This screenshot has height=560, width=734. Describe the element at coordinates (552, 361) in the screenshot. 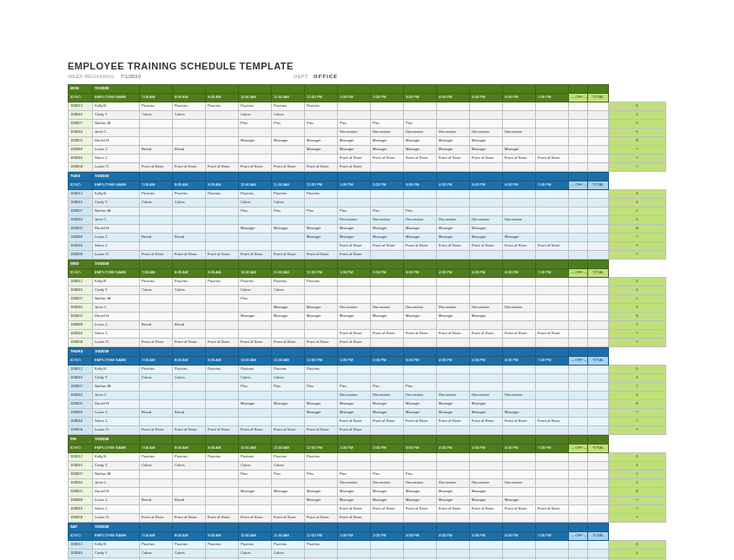

I see `column-header: 7:00 PM` at that location.